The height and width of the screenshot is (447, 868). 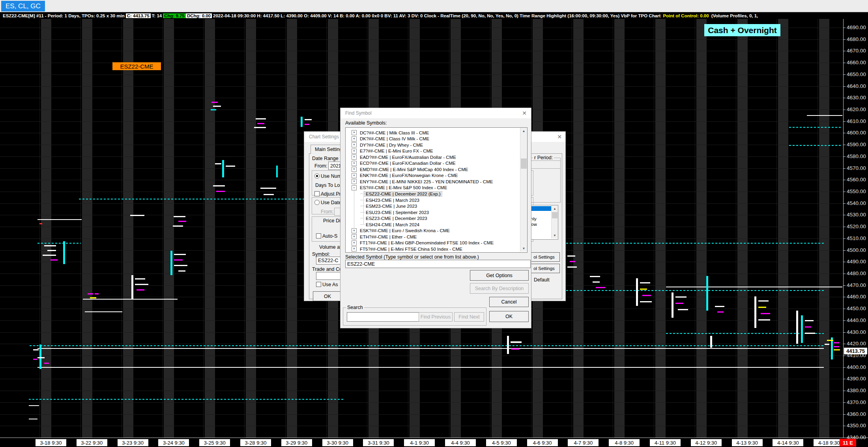 What do you see at coordinates (856, 39) in the screenshot?
I see `price-axis-label: 4680.00` at bounding box center [856, 39].